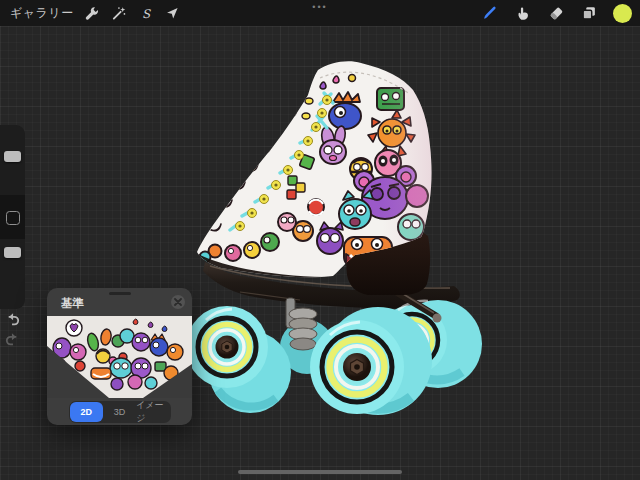  I want to click on panel-drag-handle, so click(120, 294).